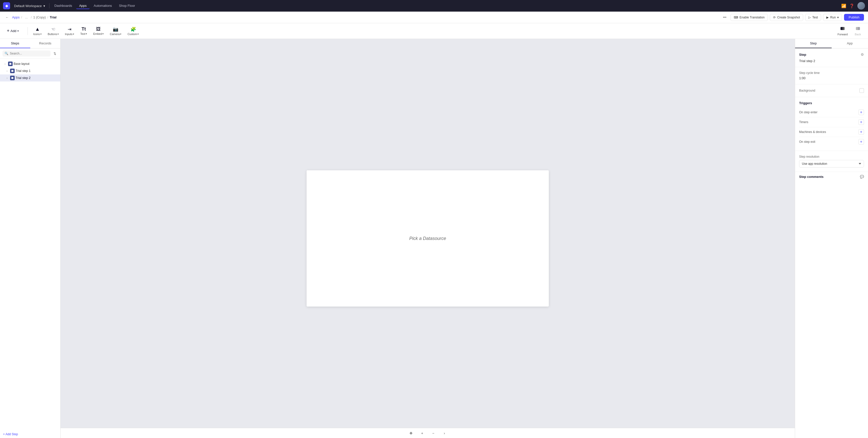 This screenshot has width=868, height=438. I want to click on panel-tabs: Steps Records, so click(30, 44).